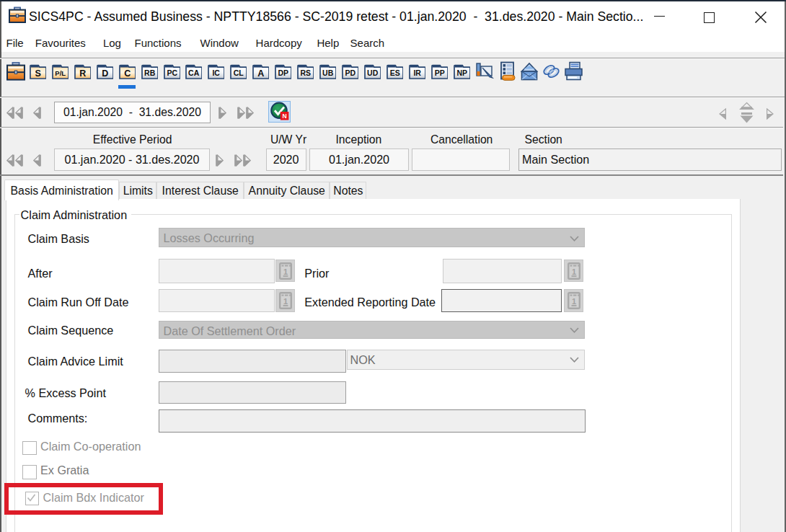 The height and width of the screenshot is (532, 786). Describe the element at coordinates (82, 74) in the screenshot. I see `svg-text: R` at that location.